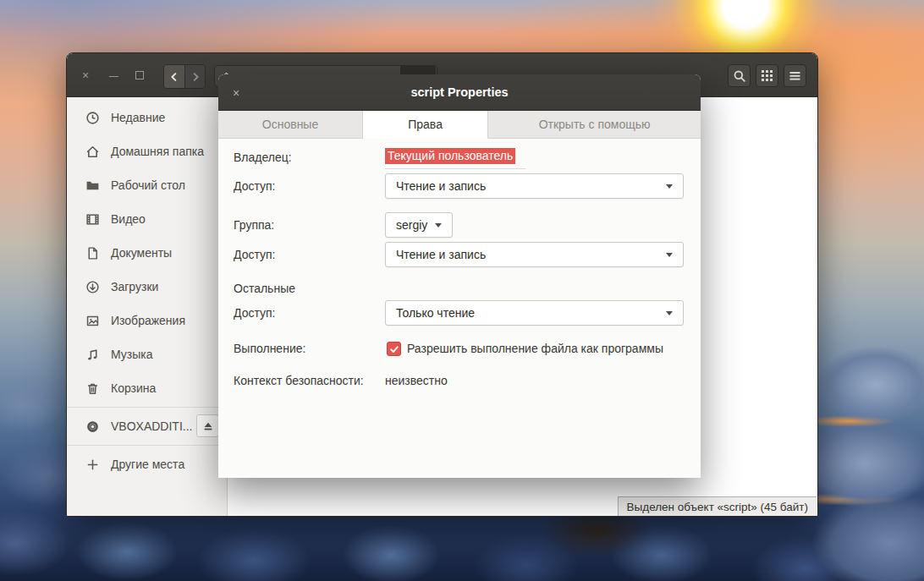 The width and height of the screenshot is (924, 581). Describe the element at coordinates (795, 76) in the screenshot. I see `menu-button` at that location.